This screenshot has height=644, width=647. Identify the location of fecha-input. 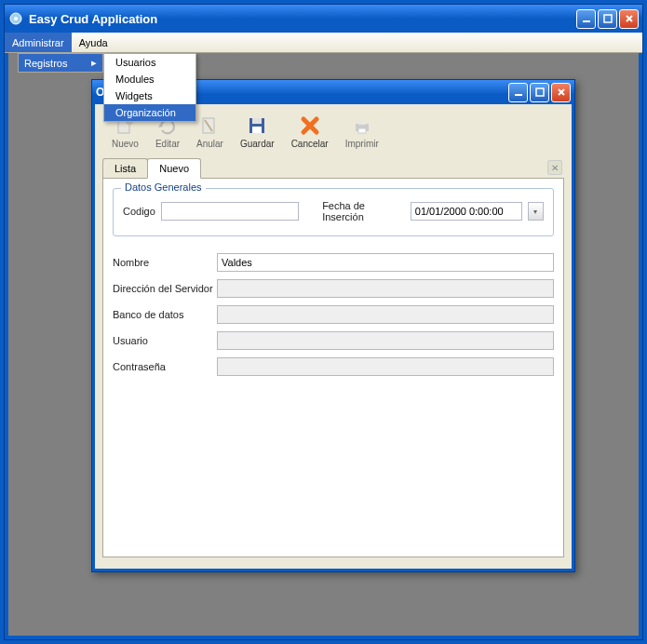
(466, 211).